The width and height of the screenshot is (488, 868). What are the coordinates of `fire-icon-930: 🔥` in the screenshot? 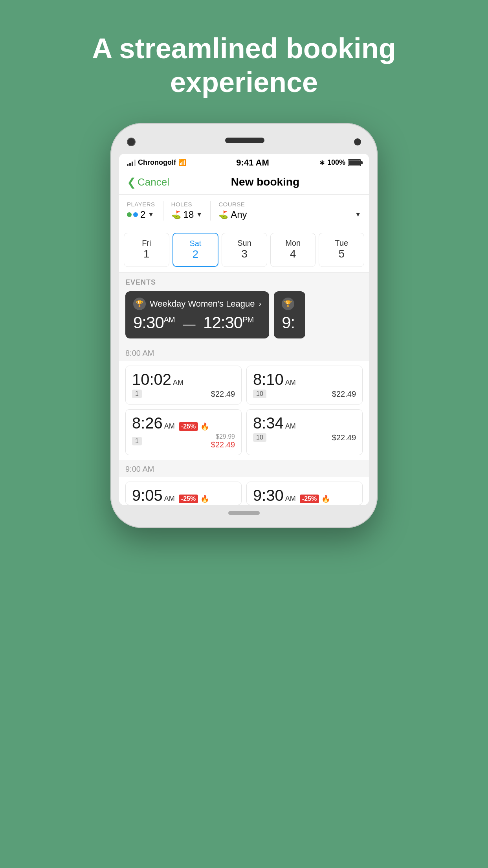 It's located at (326, 499).